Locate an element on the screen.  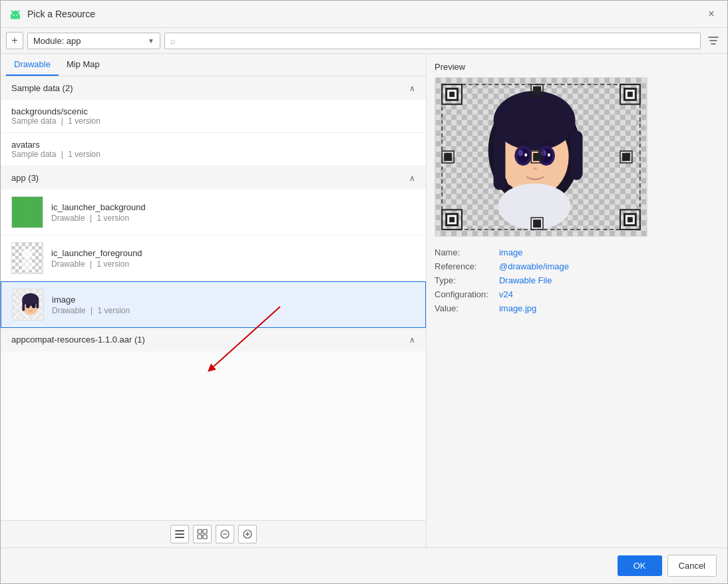
bottom-toolbar is located at coordinates (213, 533).